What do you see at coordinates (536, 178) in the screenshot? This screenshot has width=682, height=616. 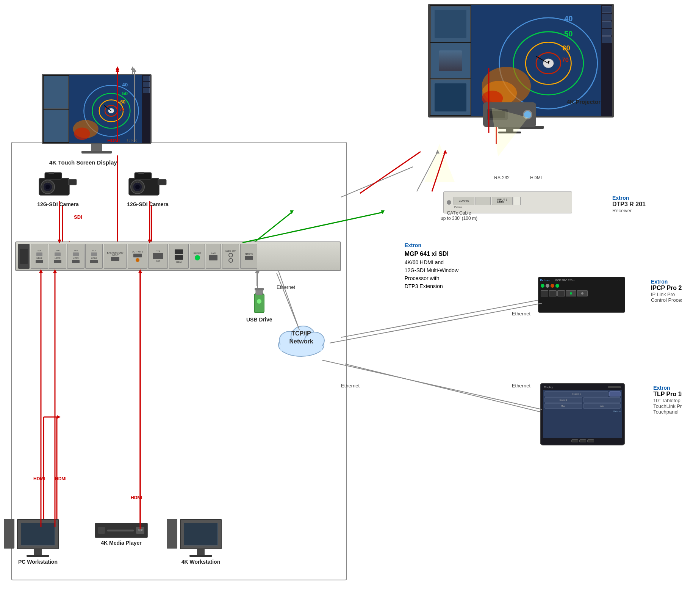 I see `hdmi-label-projector: HDMI` at bounding box center [536, 178].